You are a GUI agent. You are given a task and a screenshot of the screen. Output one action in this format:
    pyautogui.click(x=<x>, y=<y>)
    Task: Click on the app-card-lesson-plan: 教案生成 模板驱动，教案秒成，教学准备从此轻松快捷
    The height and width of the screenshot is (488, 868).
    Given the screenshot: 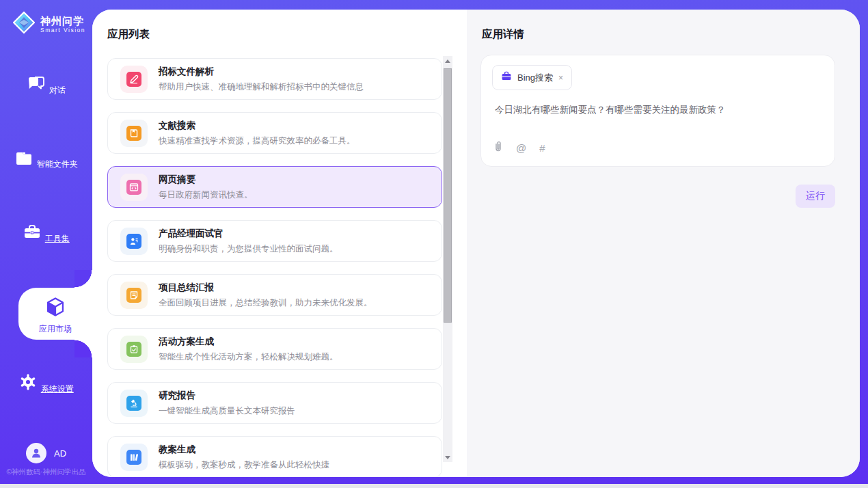 What is the action you would take?
    pyautogui.click(x=275, y=457)
    